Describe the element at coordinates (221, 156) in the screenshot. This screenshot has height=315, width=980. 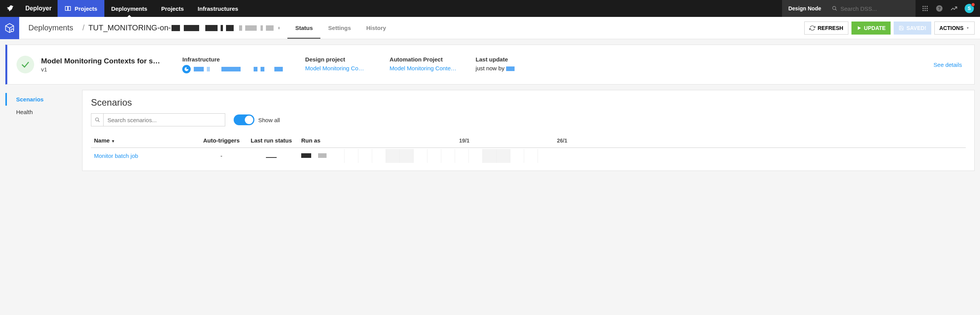
I see `scenario-auto: -` at that location.